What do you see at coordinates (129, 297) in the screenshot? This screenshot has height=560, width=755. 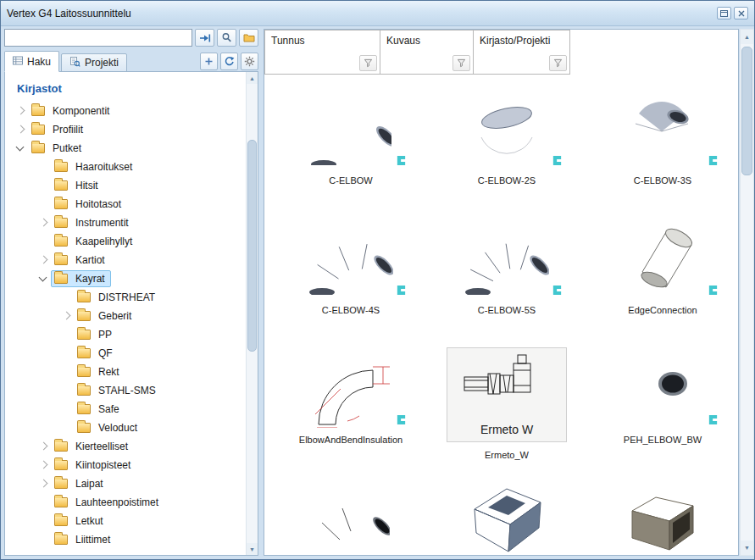 I see `tree-item: DISTRHEAT` at bounding box center [129, 297].